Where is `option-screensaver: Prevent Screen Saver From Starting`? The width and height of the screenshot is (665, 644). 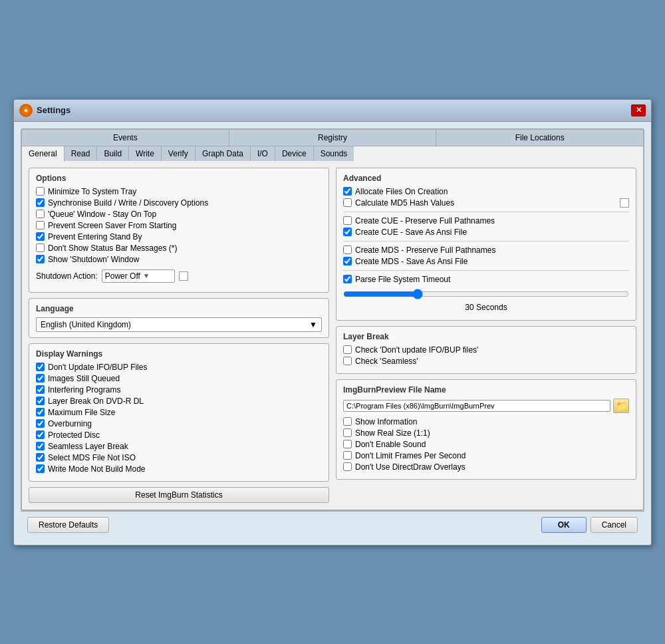
option-screensaver: Prevent Screen Saver From Starting is located at coordinates (179, 226).